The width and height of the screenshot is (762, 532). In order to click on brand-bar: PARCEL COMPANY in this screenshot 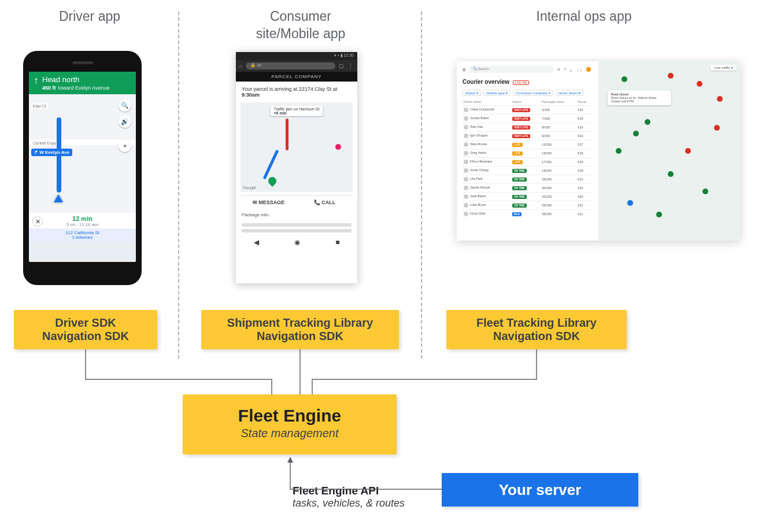, I will do `click(297, 76)`.